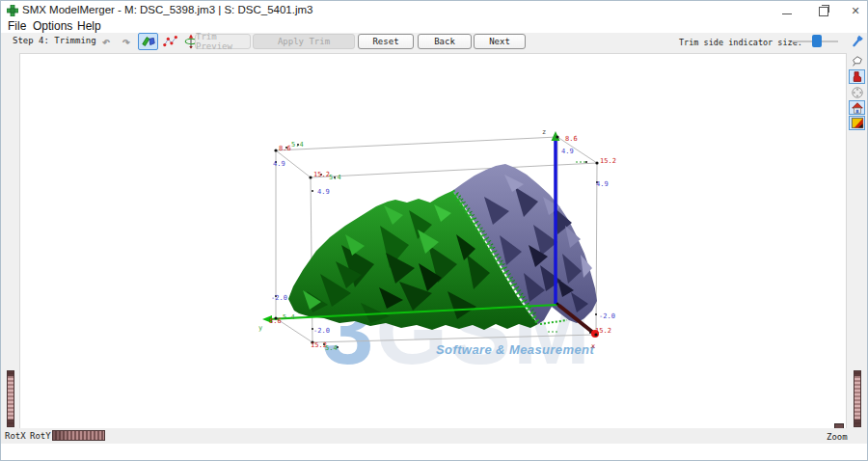  What do you see at coordinates (854, 11) in the screenshot?
I see `close-button: ✕` at bounding box center [854, 11].